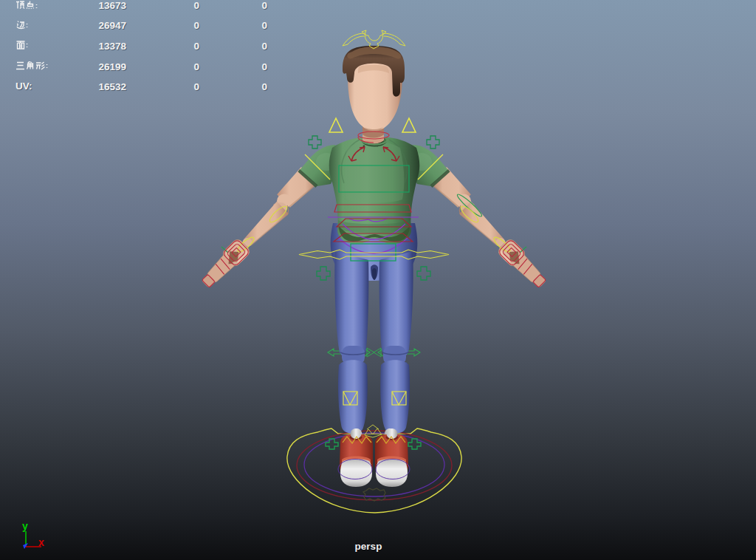  What do you see at coordinates (112, 6) in the screenshot?
I see `svg-text: 13673` at bounding box center [112, 6].